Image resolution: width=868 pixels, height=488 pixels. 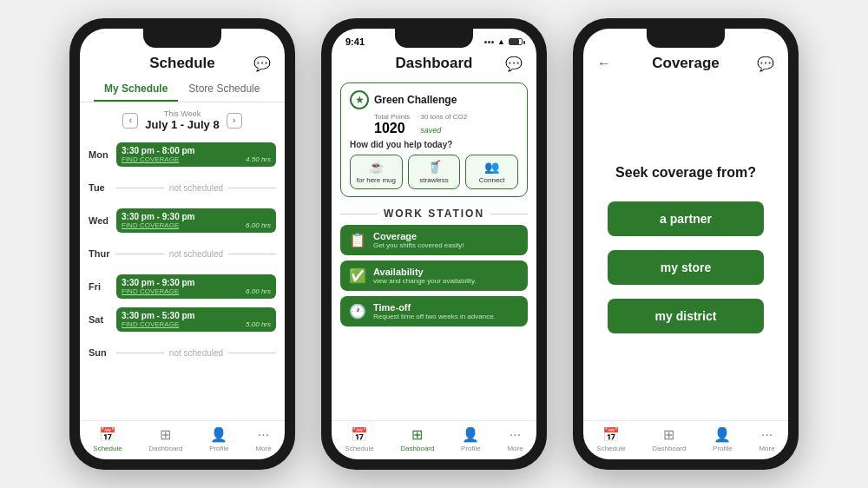 I want to click on nav-label-more-3: More, so click(x=766, y=448).